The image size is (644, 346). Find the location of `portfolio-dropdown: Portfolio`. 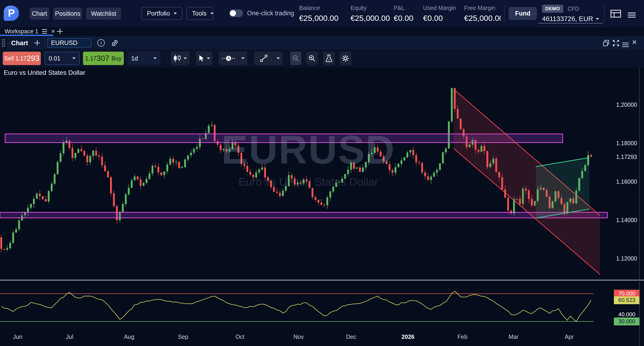

portfolio-dropdown: Portfolio is located at coordinates (162, 13).